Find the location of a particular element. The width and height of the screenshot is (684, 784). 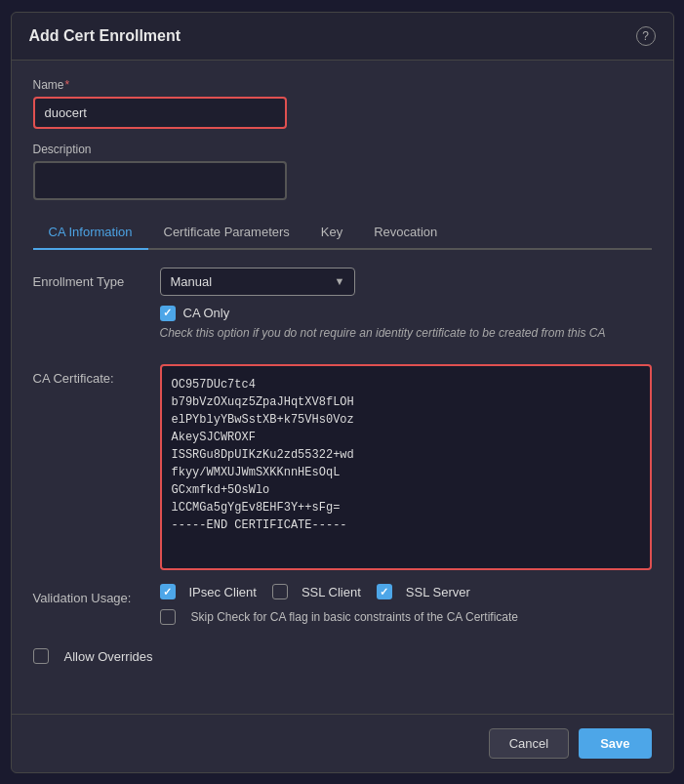

dialog-title: Add Cert Enrollment is located at coordinates (105, 36).